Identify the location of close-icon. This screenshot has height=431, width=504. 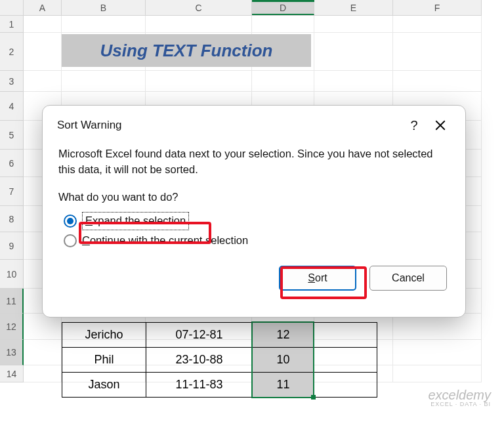
(440, 125).